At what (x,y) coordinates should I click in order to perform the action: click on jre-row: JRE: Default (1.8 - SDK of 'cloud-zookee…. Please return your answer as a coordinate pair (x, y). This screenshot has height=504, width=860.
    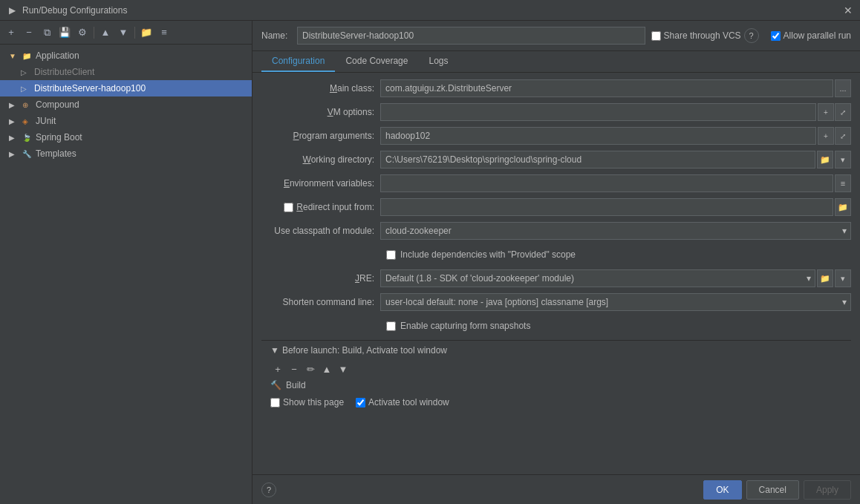
    Looking at the image, I should click on (556, 278).